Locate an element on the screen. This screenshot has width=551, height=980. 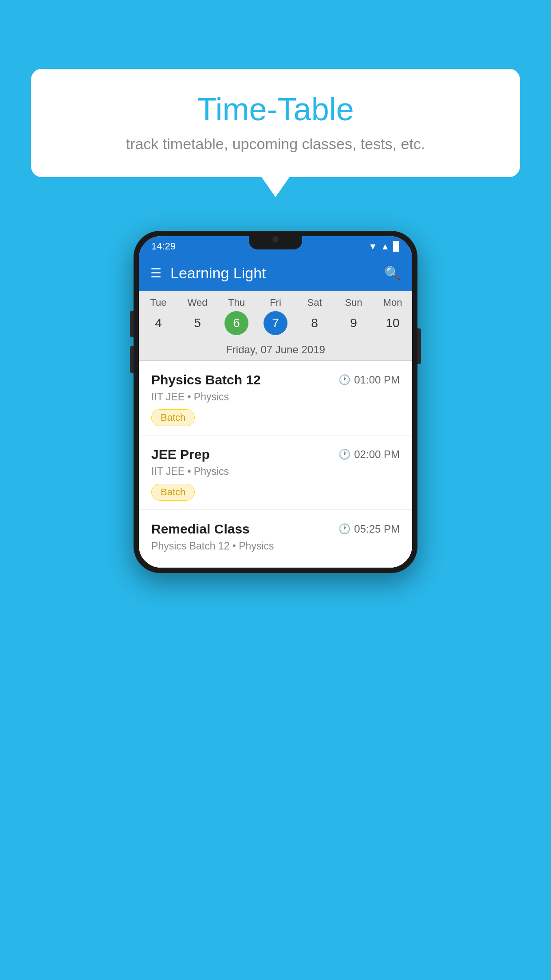
day-name: Sun is located at coordinates (354, 303).